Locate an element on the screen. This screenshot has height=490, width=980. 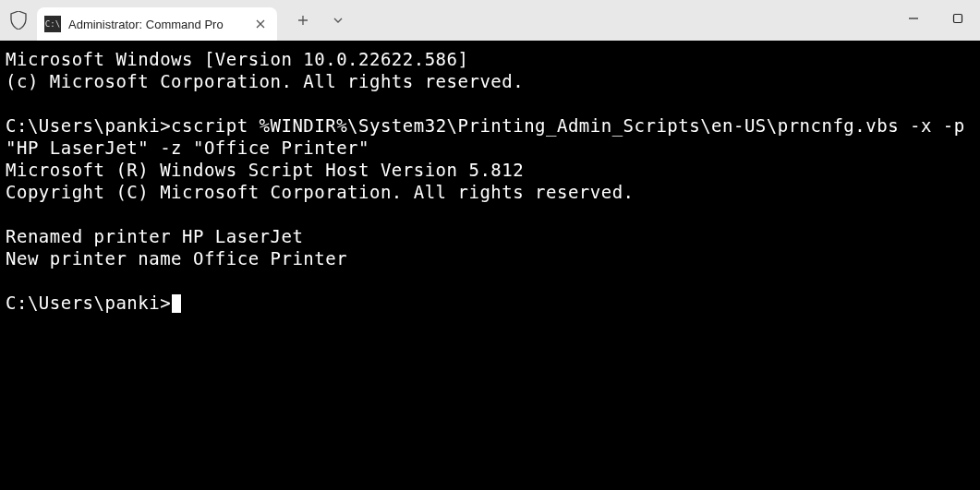
tab-close-button is located at coordinates (260, 24).